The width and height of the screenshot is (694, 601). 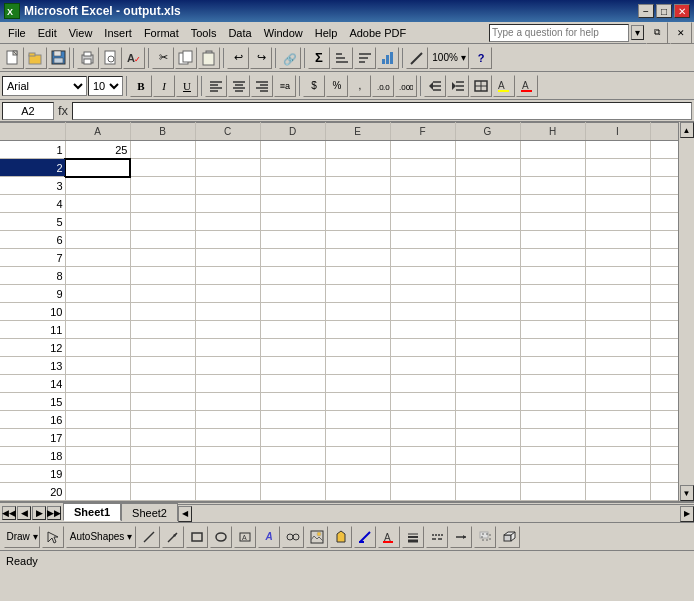 What do you see at coordinates (238, 58) in the screenshot?
I see `undo-button: ↩` at bounding box center [238, 58].